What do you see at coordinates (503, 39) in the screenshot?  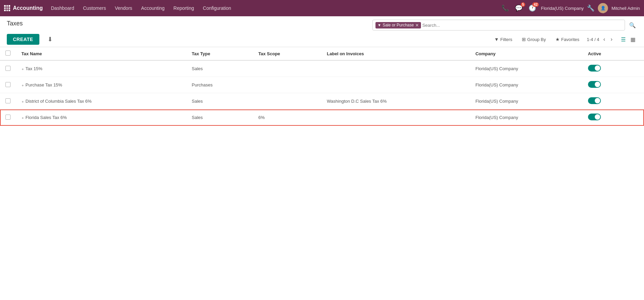 I see `filters-button: ▼ Filters` at bounding box center [503, 39].